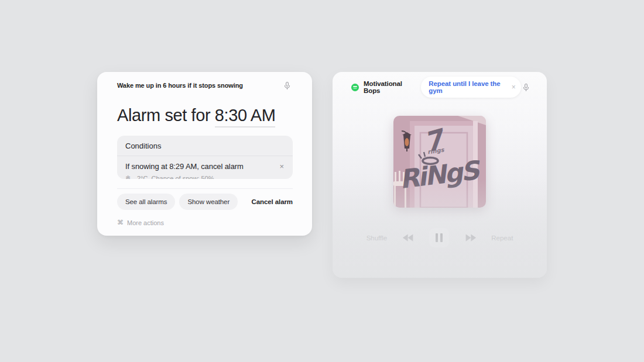 The height and width of the screenshot is (362, 644). Describe the element at coordinates (205, 146) in the screenshot. I see `conditions-header: Conditions` at that location.